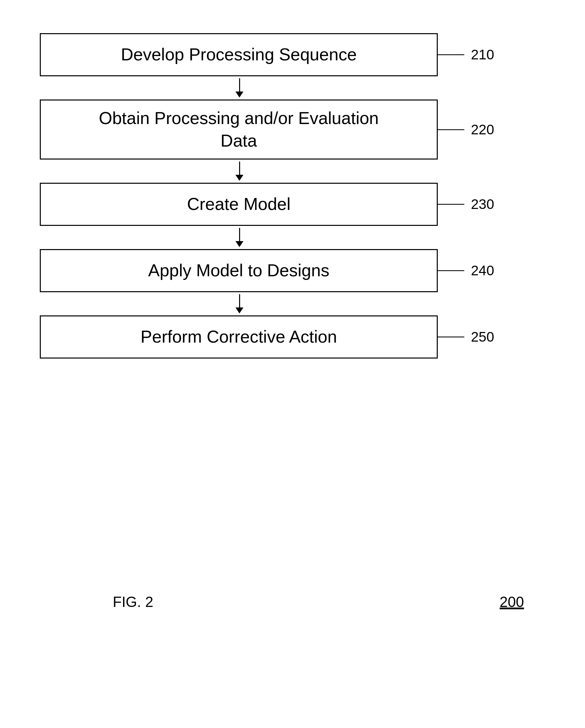 The width and height of the screenshot is (585, 728). I want to click on step-text-210: Develop Processing Sequence, so click(239, 55).